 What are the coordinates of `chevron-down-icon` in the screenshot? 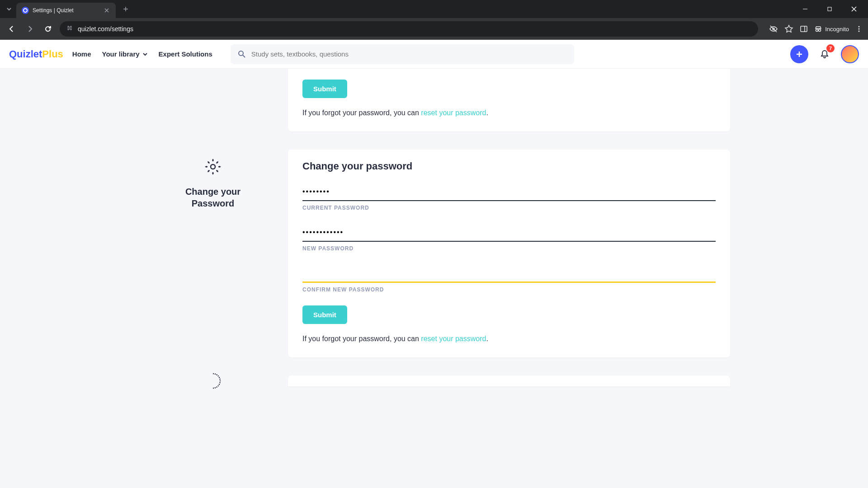 It's located at (145, 54).